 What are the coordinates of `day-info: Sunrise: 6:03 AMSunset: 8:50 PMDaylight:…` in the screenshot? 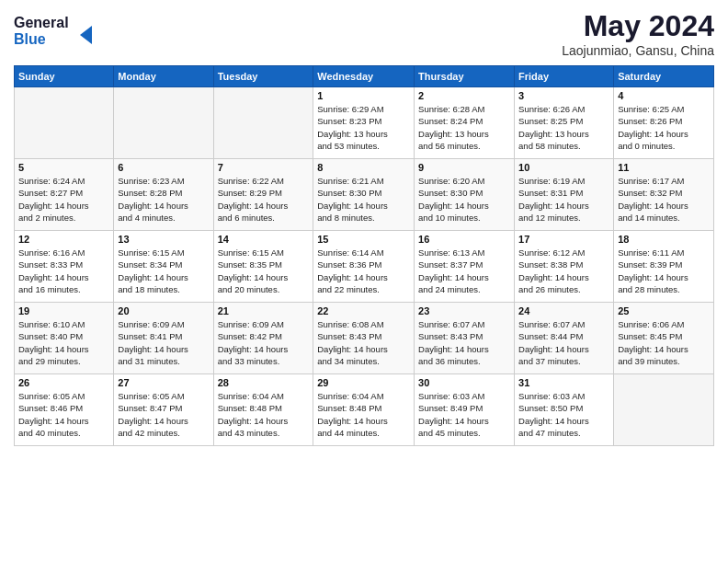 It's located at (564, 414).